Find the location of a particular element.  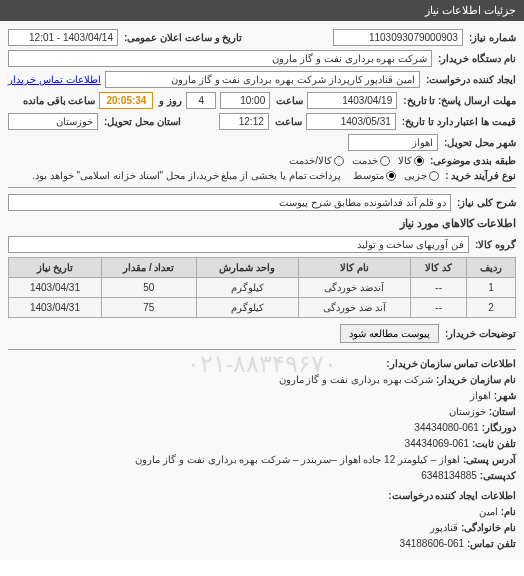

buyer-notes-label: توضیحات خریدار: is located at coordinates (480, 334).